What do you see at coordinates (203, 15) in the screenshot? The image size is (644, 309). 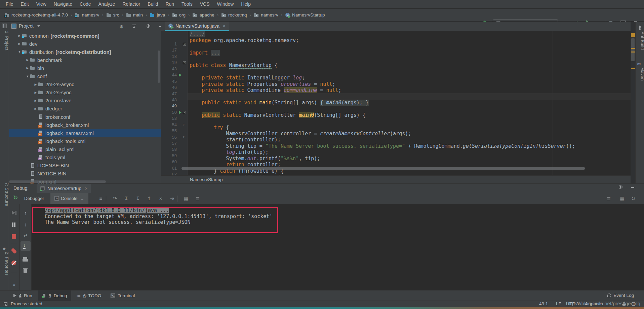 I see `breadcrumb-item-apache: apache` at bounding box center [203, 15].